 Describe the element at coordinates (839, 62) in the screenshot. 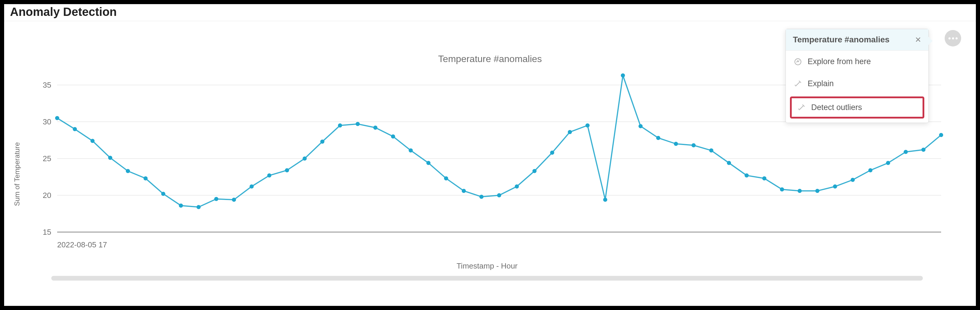

I see `menu-item-label: Explore from here` at that location.